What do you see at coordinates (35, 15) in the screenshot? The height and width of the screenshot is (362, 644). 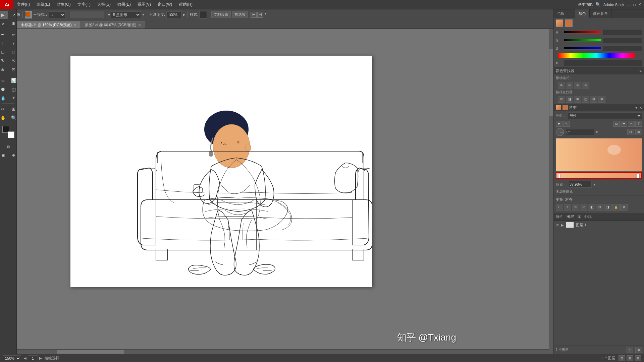 I see `brush-icon: ✏` at bounding box center [35, 15].